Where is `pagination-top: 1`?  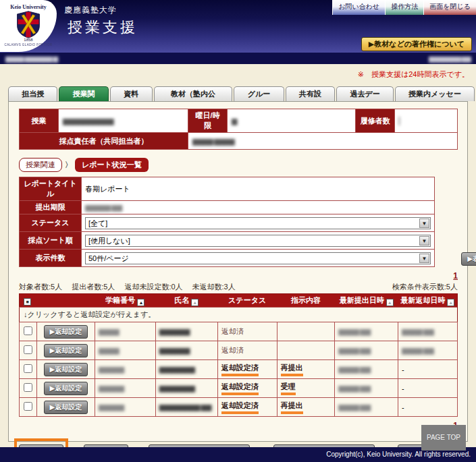
pagination-top: 1 is located at coordinates (238, 276).